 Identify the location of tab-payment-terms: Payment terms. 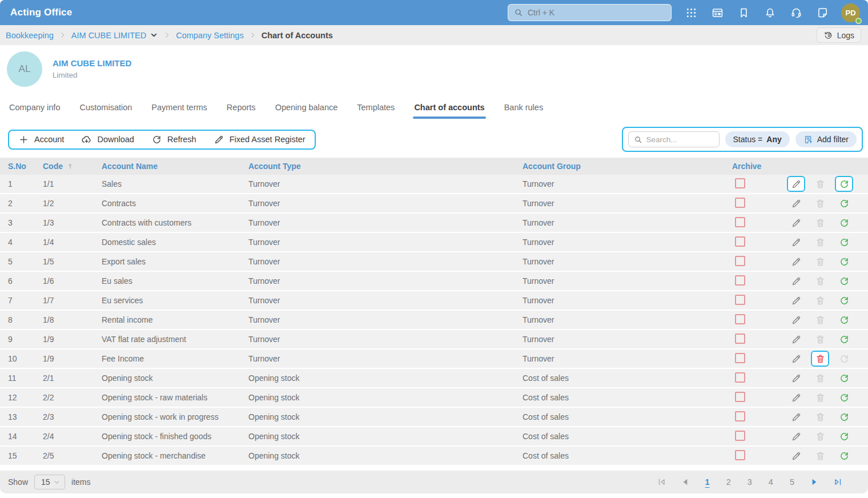
(179, 111).